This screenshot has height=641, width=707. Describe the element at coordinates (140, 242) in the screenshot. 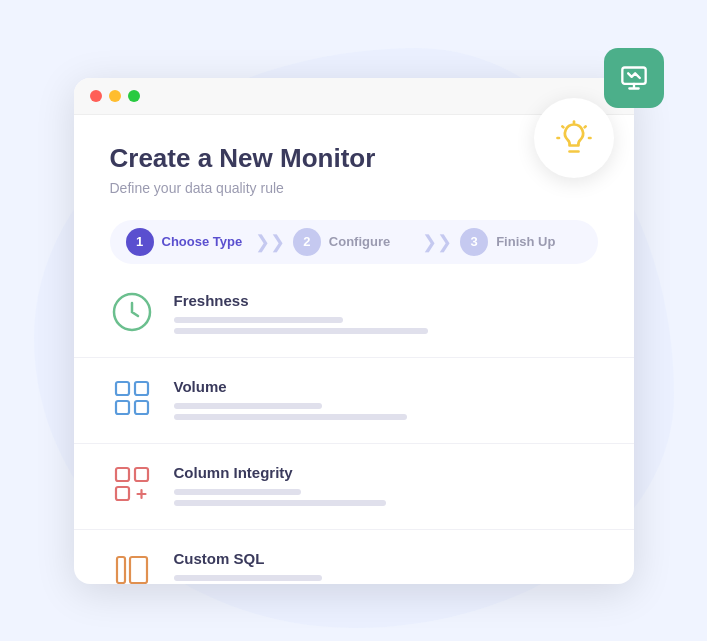

I see `step-1-circle: 1` at that location.